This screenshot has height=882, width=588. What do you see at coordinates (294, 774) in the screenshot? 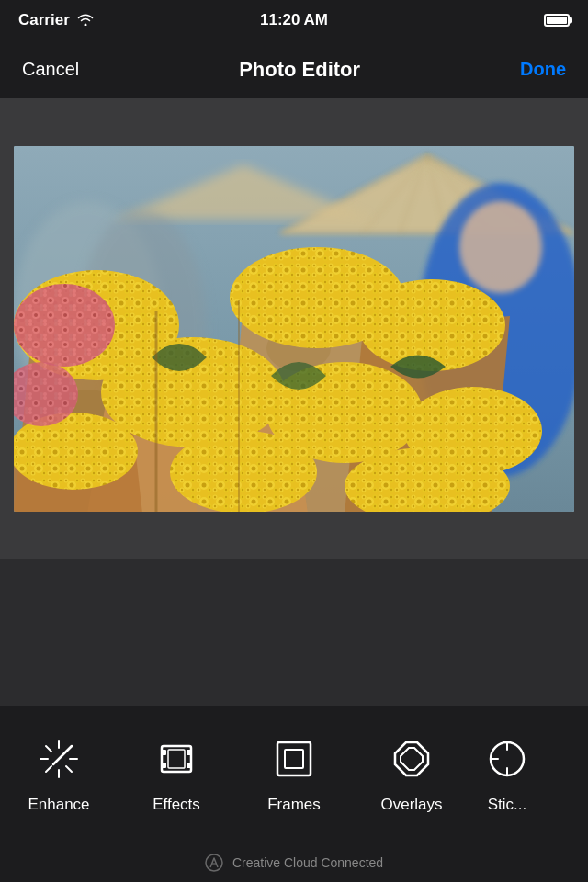
I see `tool-frames: Frames` at bounding box center [294, 774].